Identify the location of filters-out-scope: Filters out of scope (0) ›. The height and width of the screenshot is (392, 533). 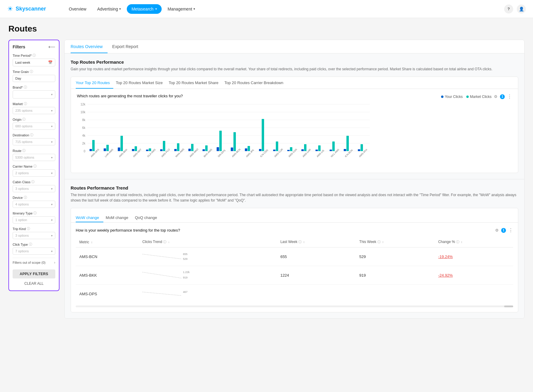
(34, 263).